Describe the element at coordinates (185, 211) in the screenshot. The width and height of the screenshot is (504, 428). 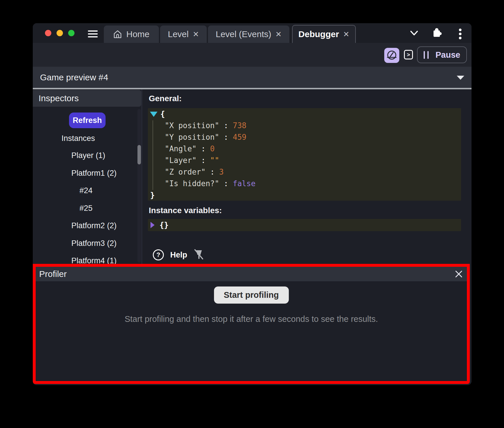
I see `instance-variables-label: Instance variables:` at that location.